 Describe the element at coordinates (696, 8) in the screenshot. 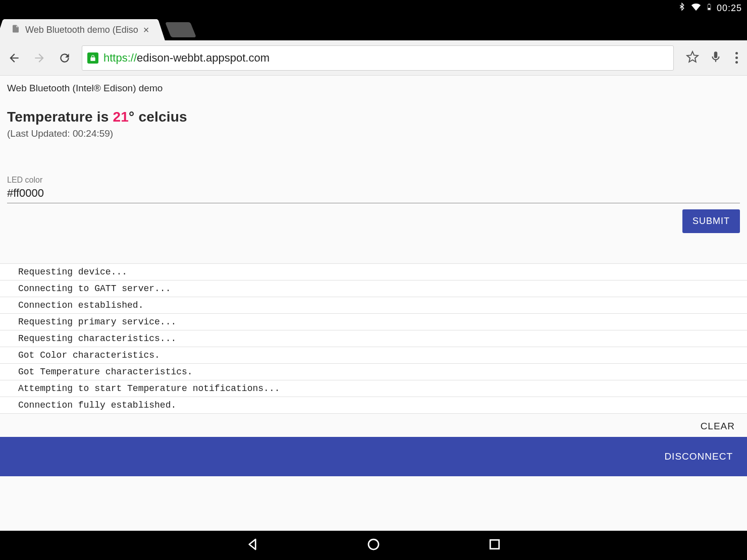

I see `wifi-icon` at that location.